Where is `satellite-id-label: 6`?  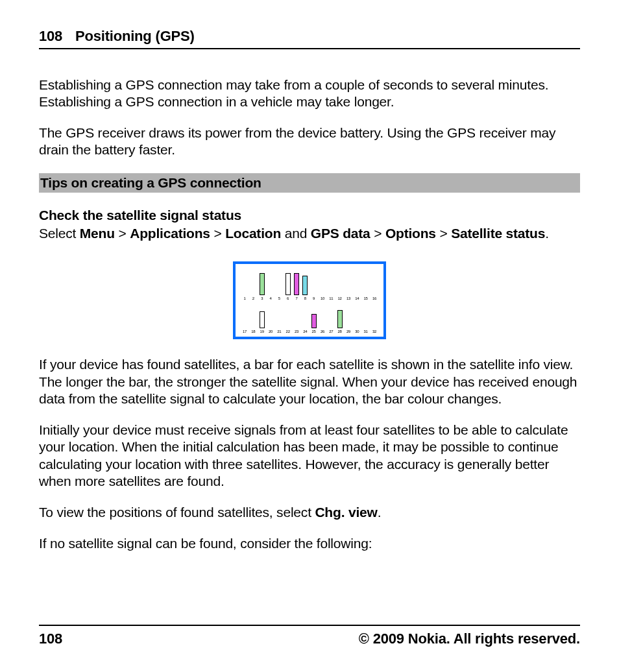
satellite-id-label: 6 is located at coordinates (288, 299).